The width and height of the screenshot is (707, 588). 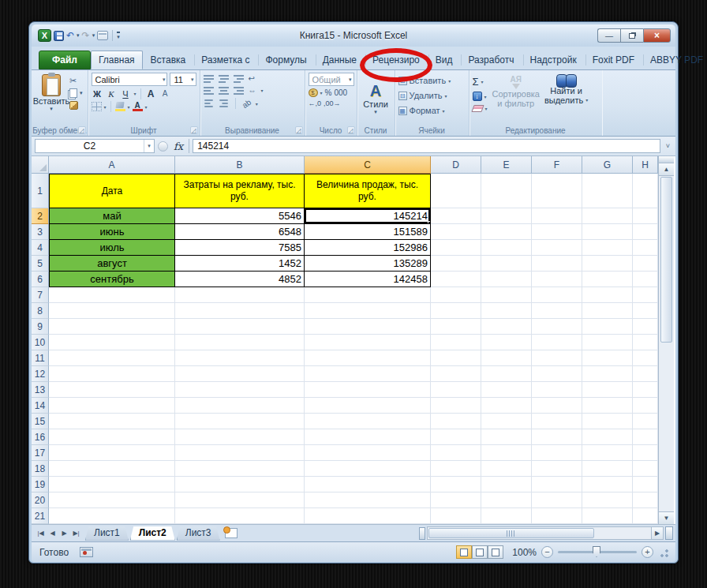 What do you see at coordinates (608, 516) in the screenshot?
I see `cell-G21` at bounding box center [608, 516].